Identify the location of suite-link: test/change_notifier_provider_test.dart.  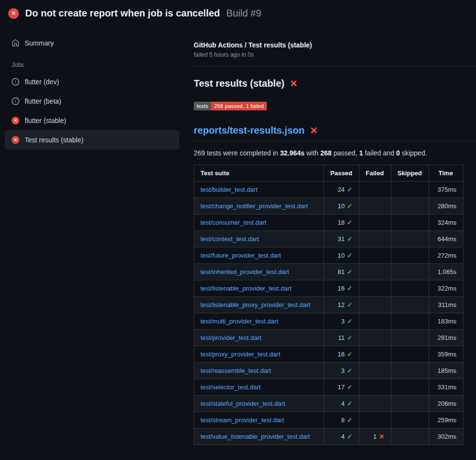
(254, 206).